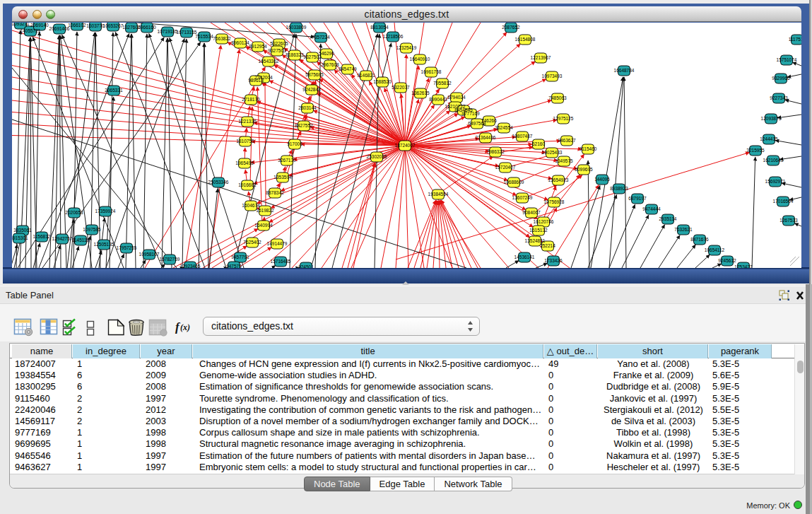 The image size is (812, 514). I want to click on svg-text: 9227343, so click(779, 98).